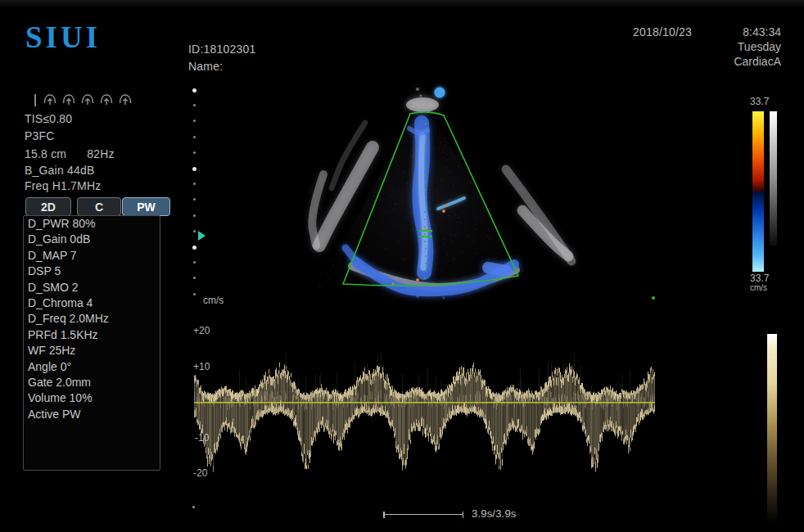 The width and height of the screenshot is (804, 532). I want to click on param-item: D_PWR 80%, so click(92, 224).